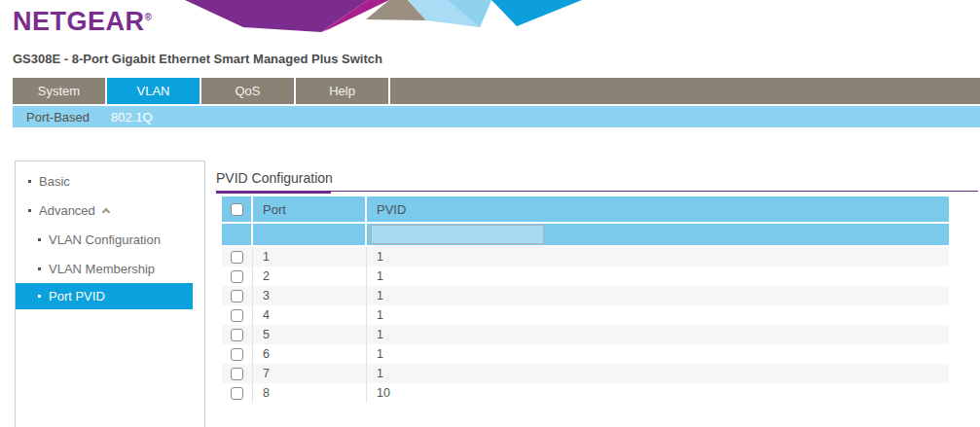  What do you see at coordinates (309, 335) in the screenshot?
I see `port-cell: 5` at bounding box center [309, 335].